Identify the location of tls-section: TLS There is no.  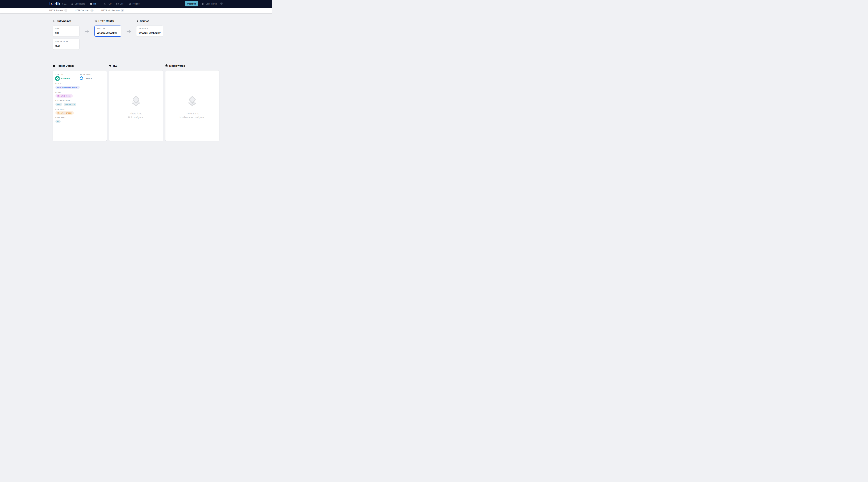
(136, 103).